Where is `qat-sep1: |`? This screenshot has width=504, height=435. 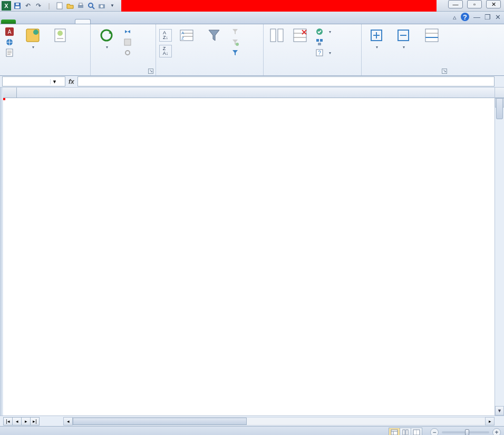 qat-sep1: | is located at coordinates (49, 6).